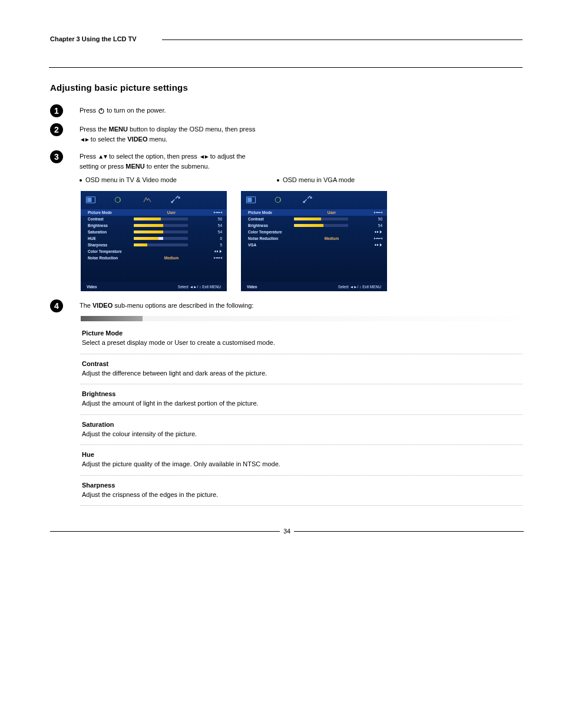  Describe the element at coordinates (302, 400) in the screenshot. I see `option-row: BrightnessAdjust the amount of light in …` at that location.